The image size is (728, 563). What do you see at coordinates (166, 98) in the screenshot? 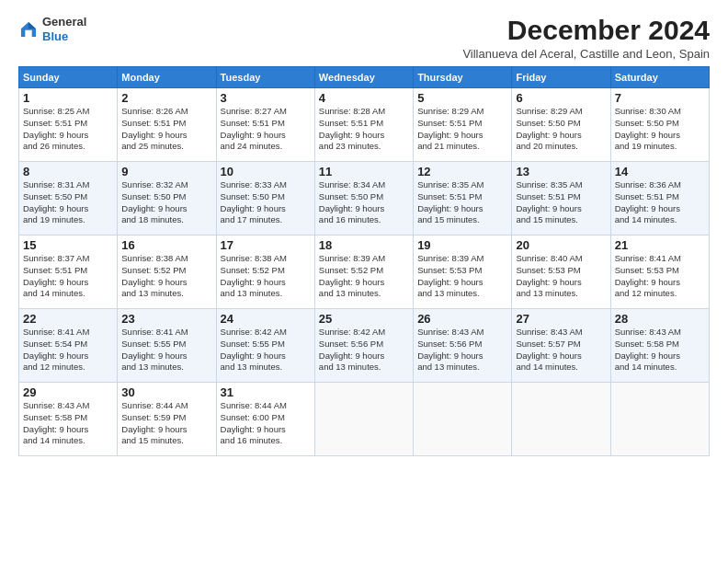
I see `day-number: 2` at bounding box center [166, 98].